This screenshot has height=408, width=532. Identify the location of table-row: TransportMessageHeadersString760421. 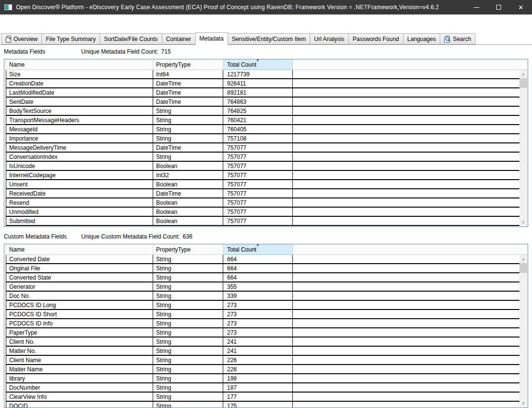
(263, 121).